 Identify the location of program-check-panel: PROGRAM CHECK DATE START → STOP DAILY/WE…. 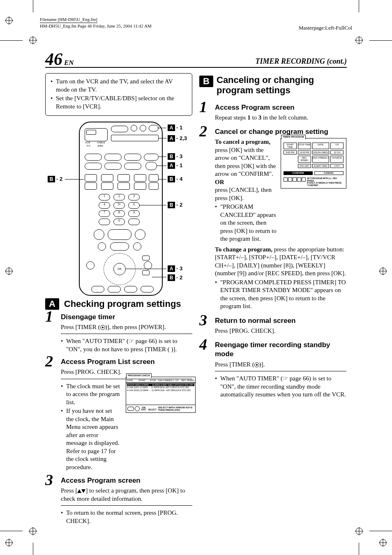
(161, 395).